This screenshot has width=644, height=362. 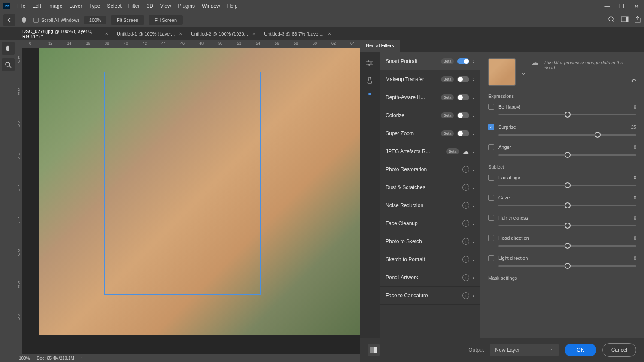 What do you see at coordinates (37, 6) in the screenshot?
I see `menu-edit: Edit` at bounding box center [37, 6].